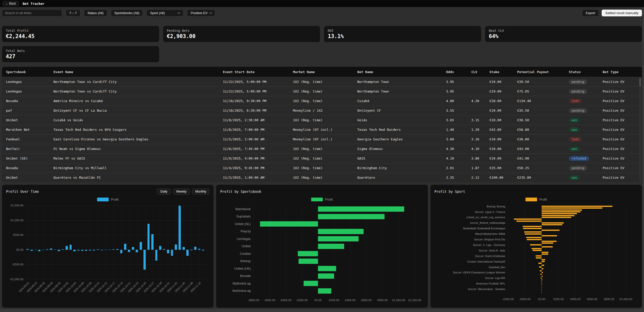  I want to click on table-cell: pending, so click(582, 111).